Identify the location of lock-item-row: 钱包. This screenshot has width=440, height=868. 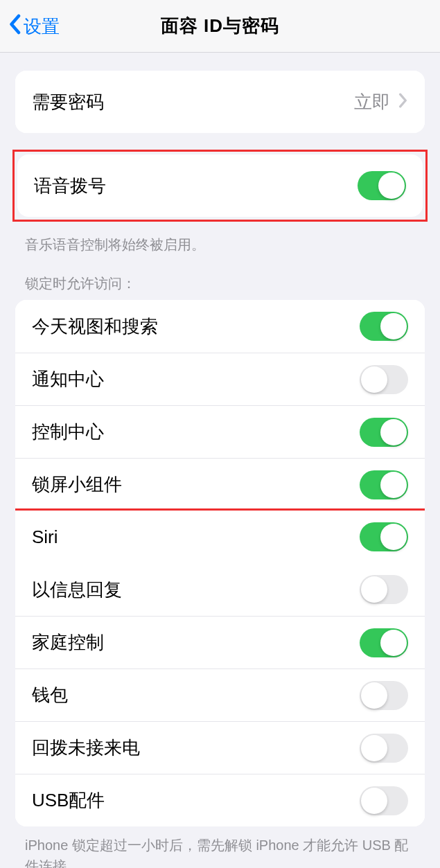
(220, 695).